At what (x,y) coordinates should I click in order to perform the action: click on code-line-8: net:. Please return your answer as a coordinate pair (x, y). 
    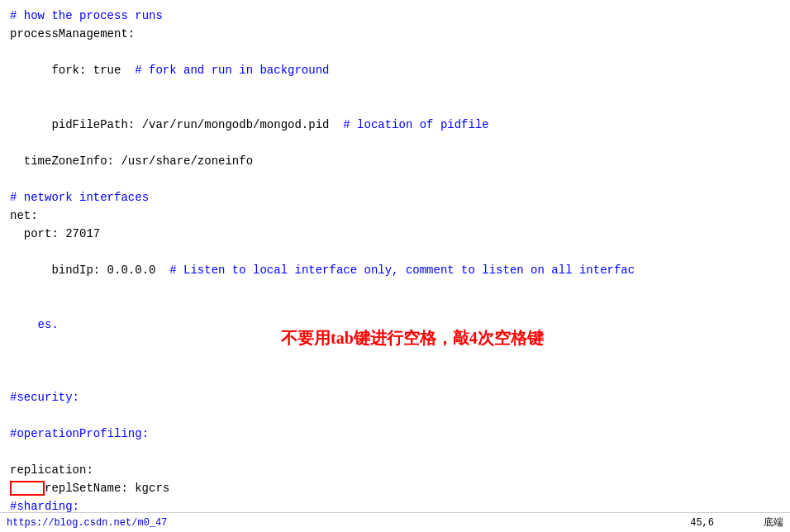
    Looking at the image, I should click on (395, 216).